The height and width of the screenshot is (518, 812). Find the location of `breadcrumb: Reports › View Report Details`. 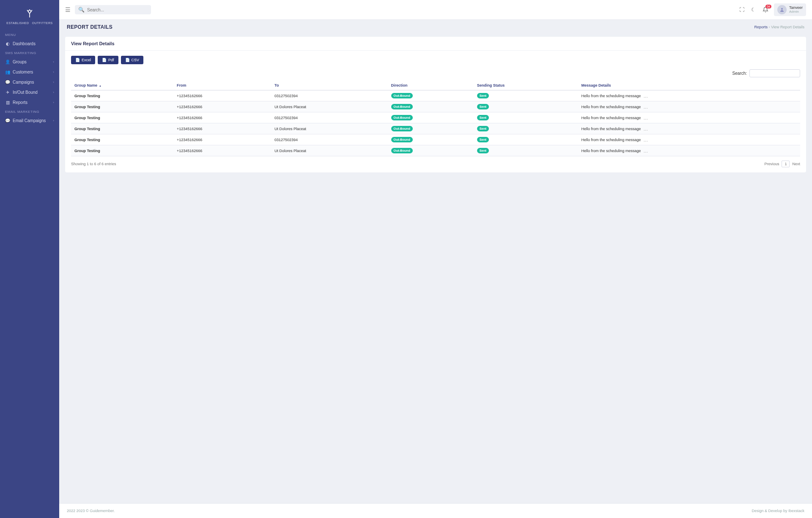

breadcrumb: Reports › View Report Details is located at coordinates (779, 27).